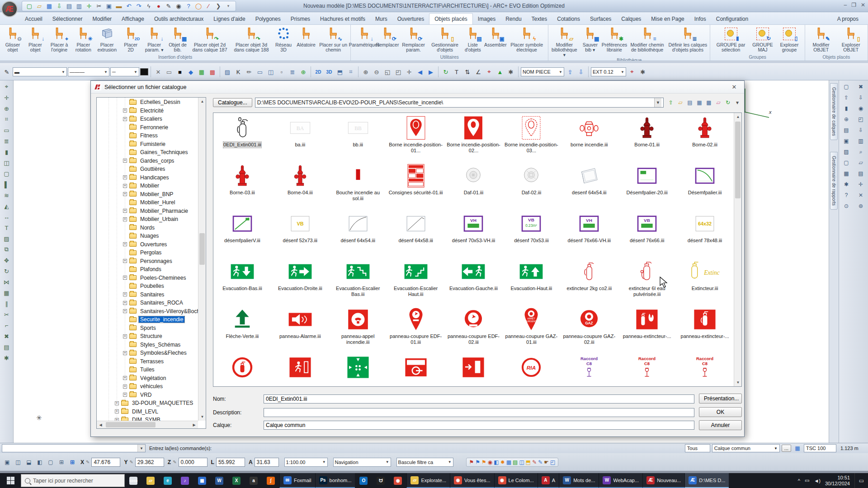 The height and width of the screenshot is (488, 868). What do you see at coordinates (242, 186) in the screenshot?
I see `catalog-item-borne-03-iii: Borne-03.iii` at bounding box center [242, 186].